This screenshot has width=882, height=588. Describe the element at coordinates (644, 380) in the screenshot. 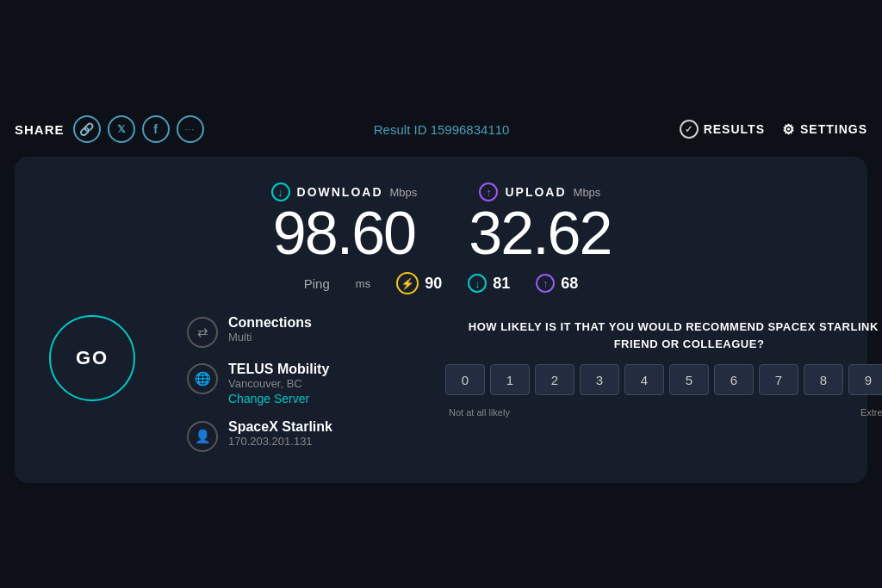

I see `score-4: 4` at that location.